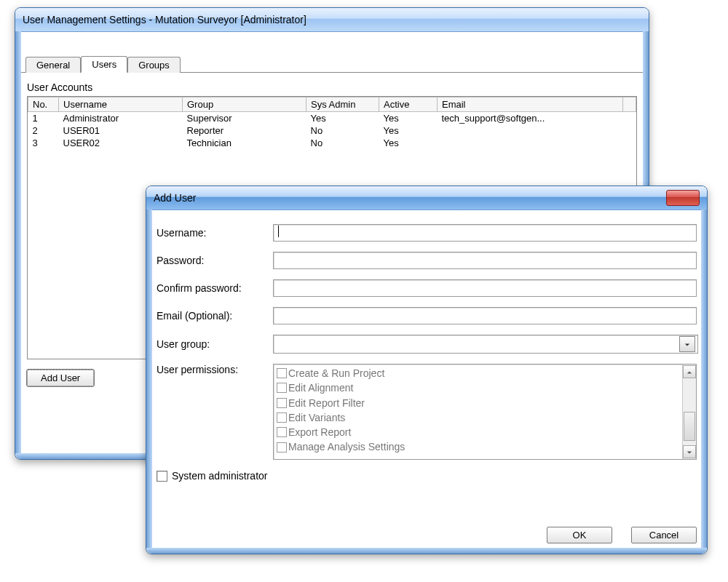  I want to click on password-label: Password:, so click(215, 260).